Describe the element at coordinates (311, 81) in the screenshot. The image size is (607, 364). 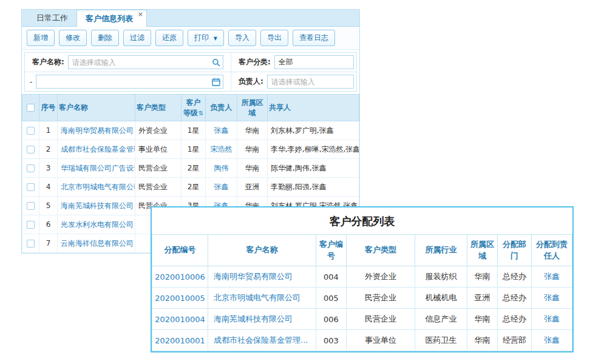
I see `owner-input` at that location.